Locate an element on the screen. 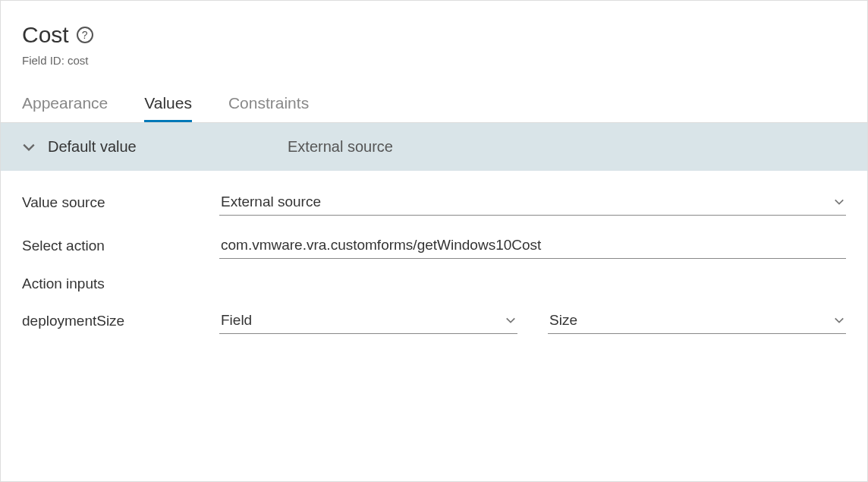  label-select-action: Select action is located at coordinates (121, 246).